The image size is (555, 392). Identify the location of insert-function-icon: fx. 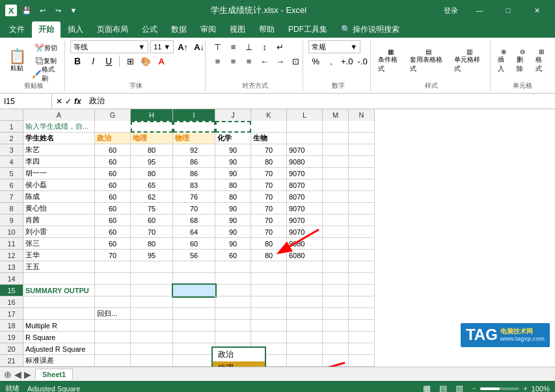
(78, 101).